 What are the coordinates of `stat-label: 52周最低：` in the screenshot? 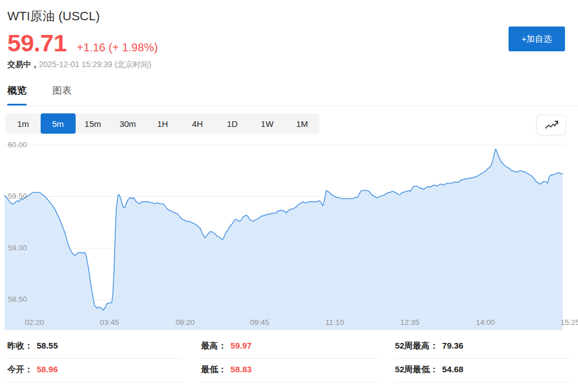 It's located at (417, 370).